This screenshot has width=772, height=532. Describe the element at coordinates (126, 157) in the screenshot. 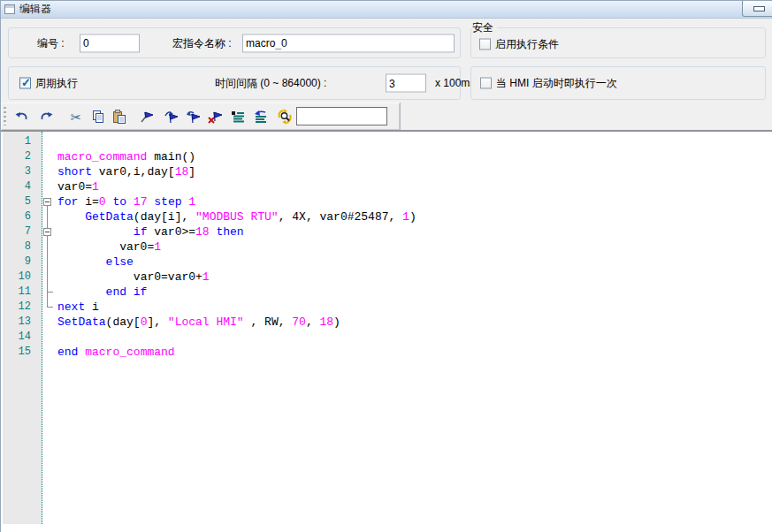

I see `code-line: macro_command main()` at that location.